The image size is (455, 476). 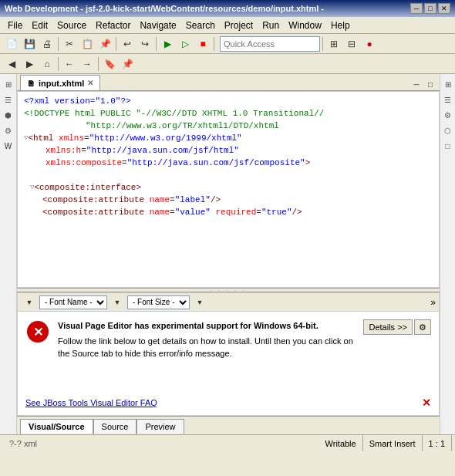 What do you see at coordinates (57, 427) in the screenshot?
I see `tab-visual-source: Visual/Source` at bounding box center [57, 427].